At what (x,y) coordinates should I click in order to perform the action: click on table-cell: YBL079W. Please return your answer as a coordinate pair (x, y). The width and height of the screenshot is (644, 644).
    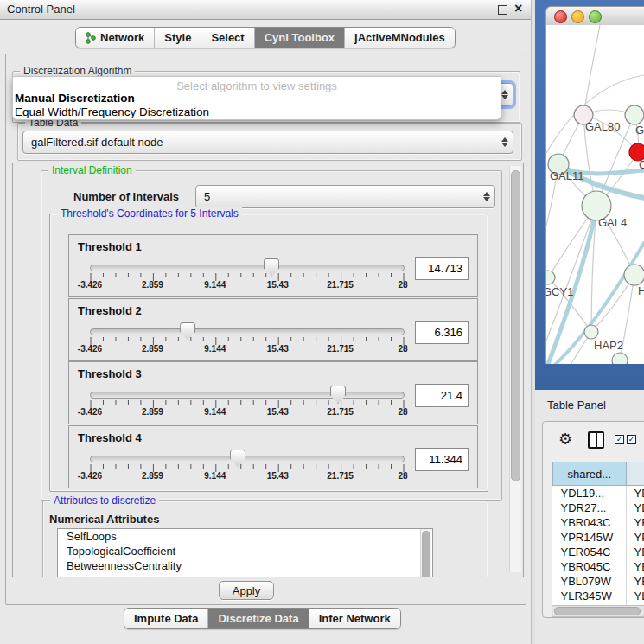
    Looking at the image, I should click on (590, 581).